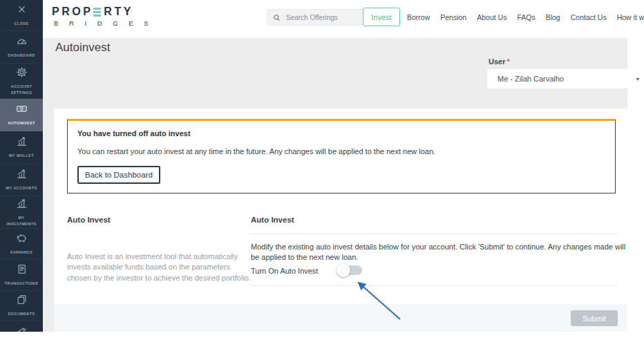 This screenshot has width=644, height=340. What do you see at coordinates (22, 271) in the screenshot?
I see `receipt-icon` at bounding box center [22, 271].